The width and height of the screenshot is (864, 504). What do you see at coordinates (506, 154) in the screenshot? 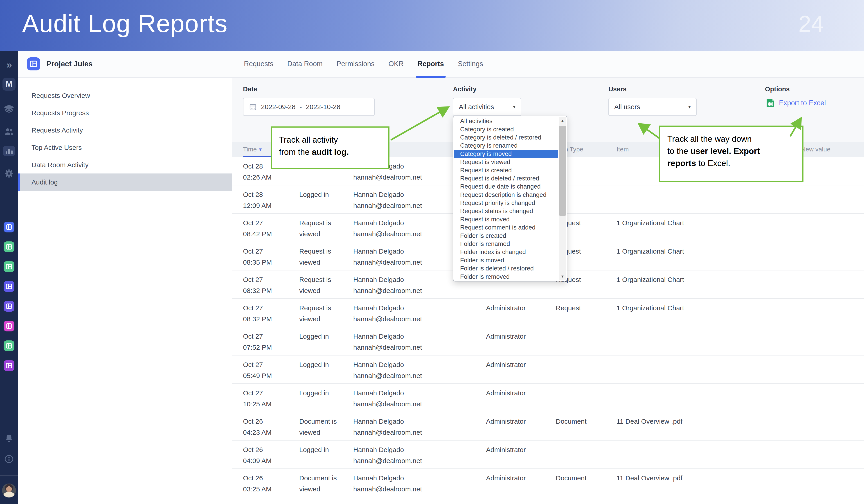
I see `dropdown-option: Category is moved` at bounding box center [506, 154].